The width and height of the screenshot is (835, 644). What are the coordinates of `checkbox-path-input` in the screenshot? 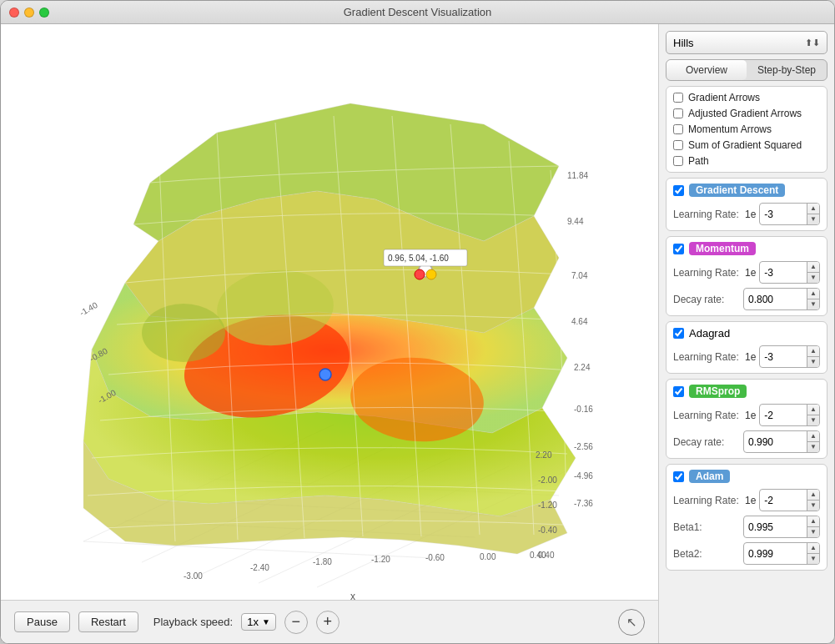 It's located at (678, 161).